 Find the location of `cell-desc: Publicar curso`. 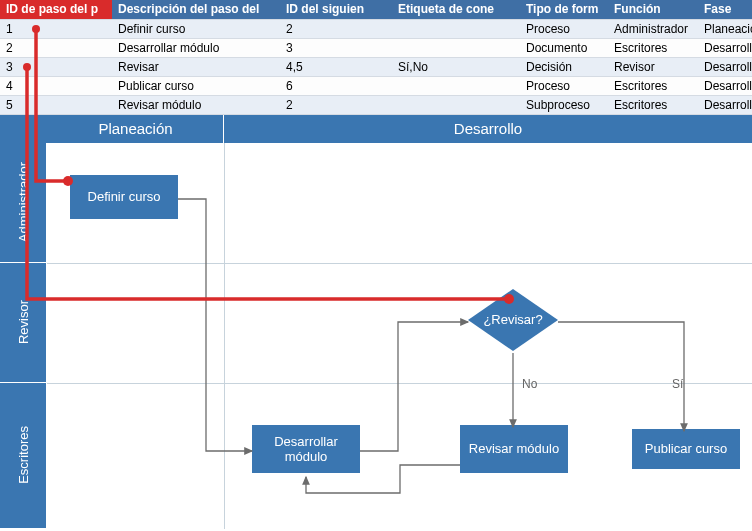

cell-desc: Publicar curso is located at coordinates (196, 86).